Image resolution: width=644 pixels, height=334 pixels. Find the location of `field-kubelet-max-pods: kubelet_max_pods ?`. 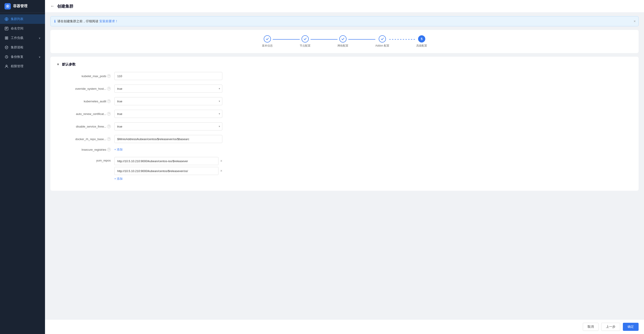

field-kubelet-max-pods: kubelet_max_pods ? is located at coordinates (344, 76).